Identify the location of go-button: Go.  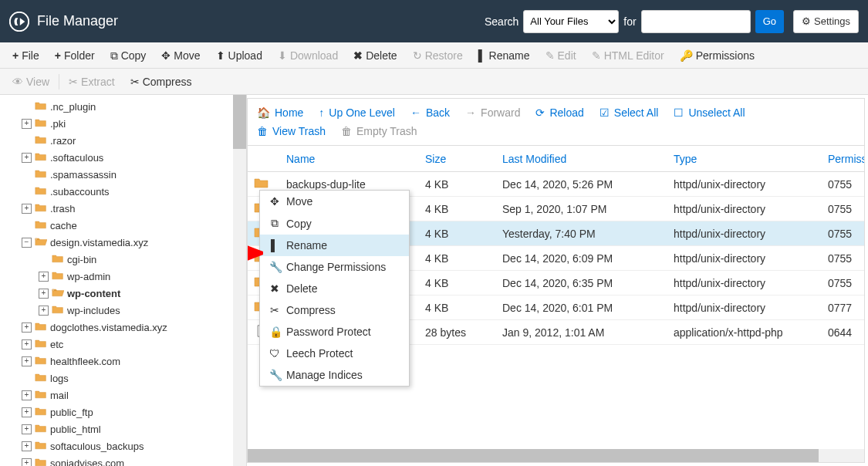
(770, 22).